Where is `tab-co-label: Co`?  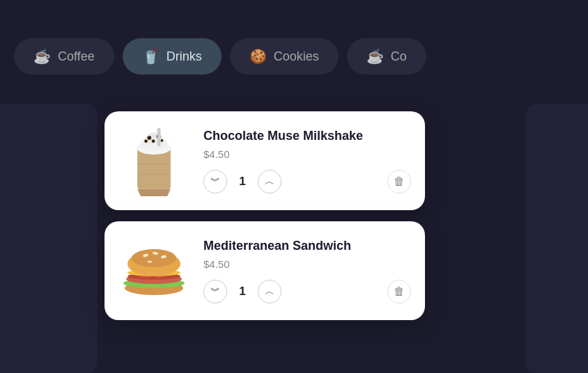 tab-co-label: Co is located at coordinates (399, 57).